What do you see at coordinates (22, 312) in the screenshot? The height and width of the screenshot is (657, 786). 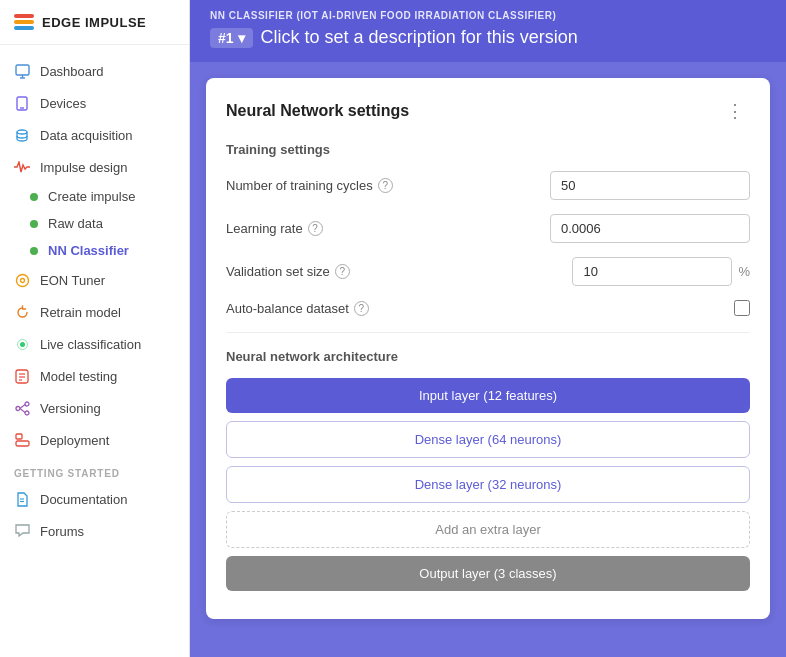 I see `retrain-icon` at bounding box center [22, 312].